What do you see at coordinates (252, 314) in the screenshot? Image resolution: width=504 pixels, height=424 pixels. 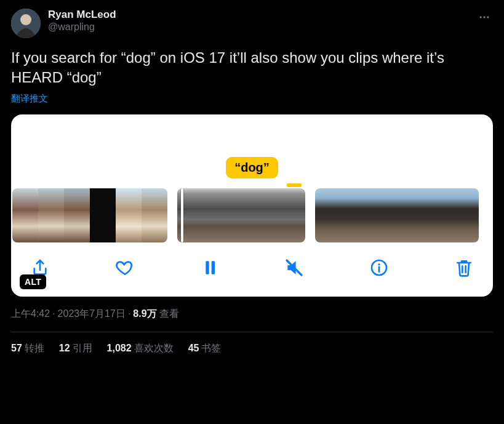 I see `meta-row: 上午4:42 · 2023年7月17日 · 8.9万 查看` at bounding box center [252, 314].